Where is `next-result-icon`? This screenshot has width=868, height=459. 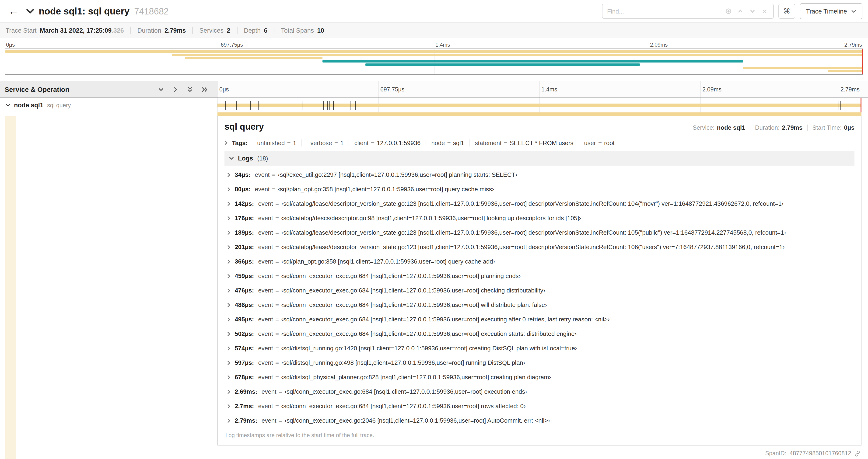
next-result-icon is located at coordinates (753, 11).